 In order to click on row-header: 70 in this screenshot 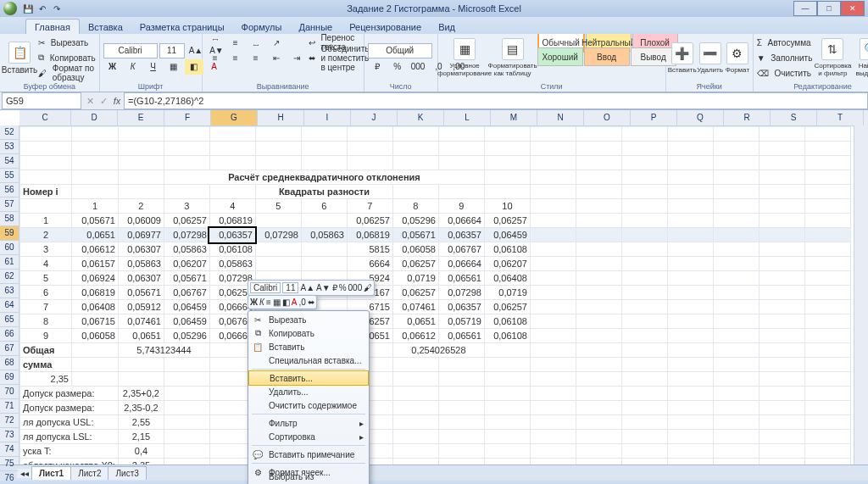, I will do `click(9, 392)`.